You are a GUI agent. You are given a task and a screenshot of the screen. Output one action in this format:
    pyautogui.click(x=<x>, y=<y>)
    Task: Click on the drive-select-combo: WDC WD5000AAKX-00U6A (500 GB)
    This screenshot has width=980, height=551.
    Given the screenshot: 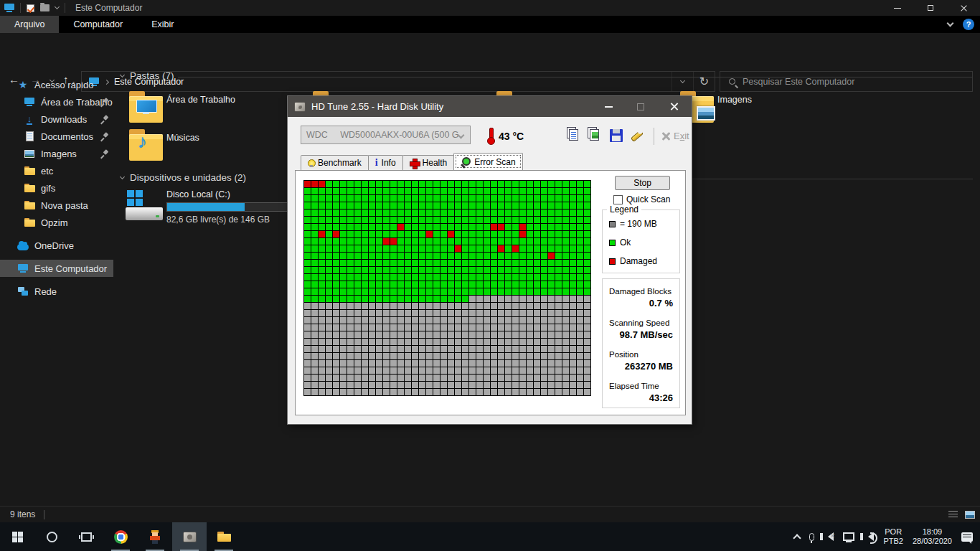 What is the action you would take?
    pyautogui.click(x=386, y=135)
    